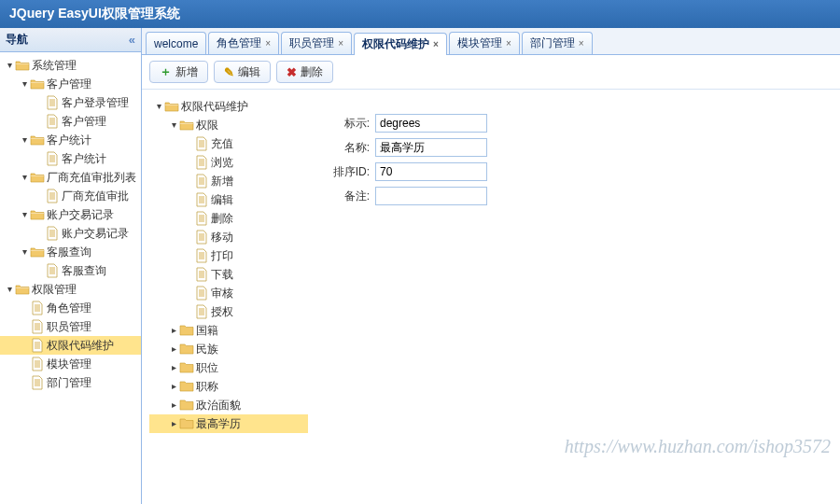 This screenshot has width=840, height=504. I want to click on tree-item: 客服查询, so click(71, 271).